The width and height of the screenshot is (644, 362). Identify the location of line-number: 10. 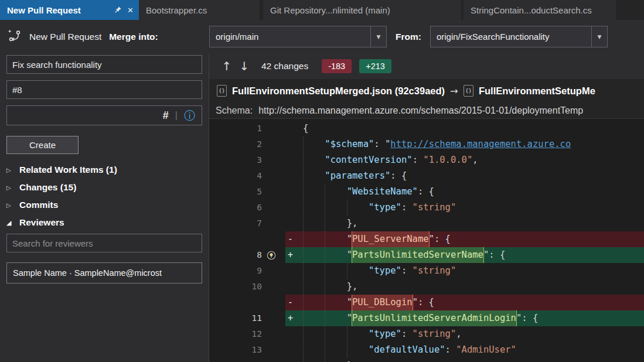
(236, 287).